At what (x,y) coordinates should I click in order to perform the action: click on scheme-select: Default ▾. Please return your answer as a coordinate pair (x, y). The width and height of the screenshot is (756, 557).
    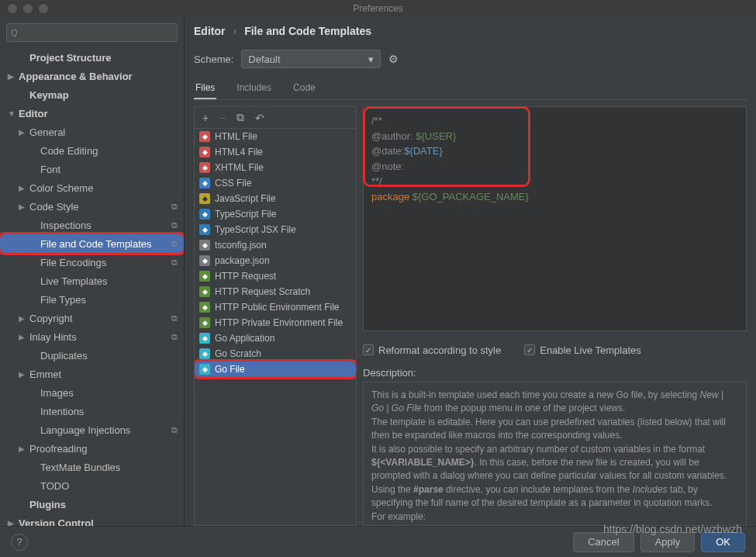
    Looking at the image, I should click on (311, 59).